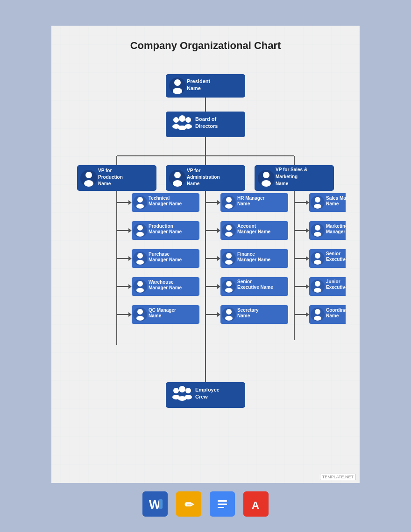  I want to click on finance-mgr-node: Finance Manager Name, so click(254, 259).